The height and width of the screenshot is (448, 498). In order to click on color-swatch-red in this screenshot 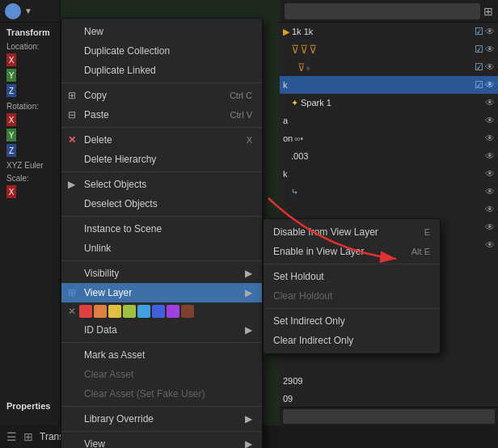, I will do `click(86, 311)`.